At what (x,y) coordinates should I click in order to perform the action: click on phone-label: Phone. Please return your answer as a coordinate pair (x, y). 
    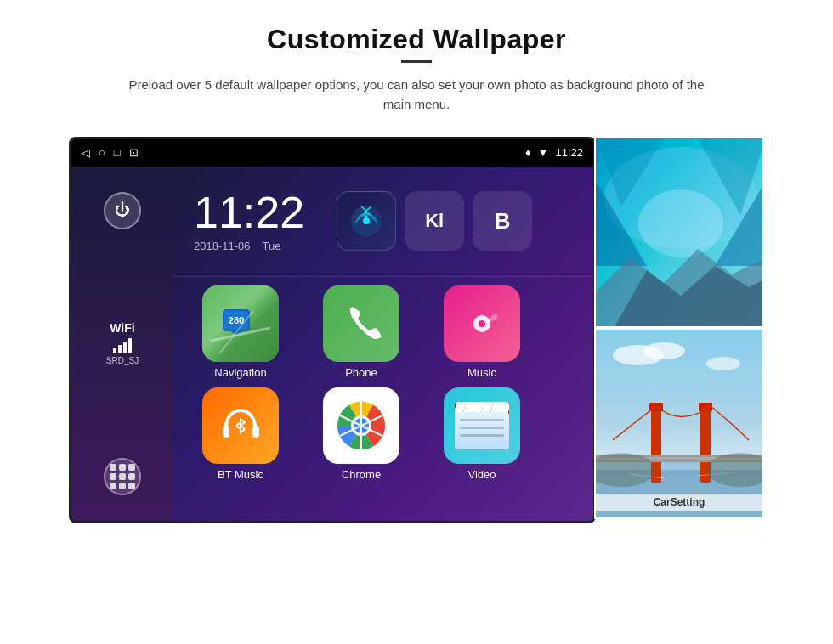
    Looking at the image, I should click on (361, 372).